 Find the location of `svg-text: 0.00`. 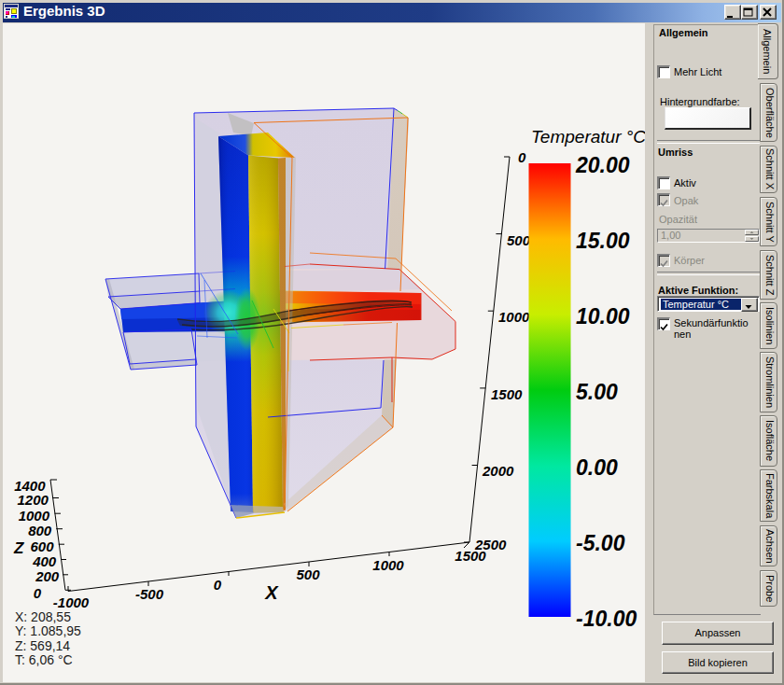

svg-text: 0.00 is located at coordinates (597, 468).